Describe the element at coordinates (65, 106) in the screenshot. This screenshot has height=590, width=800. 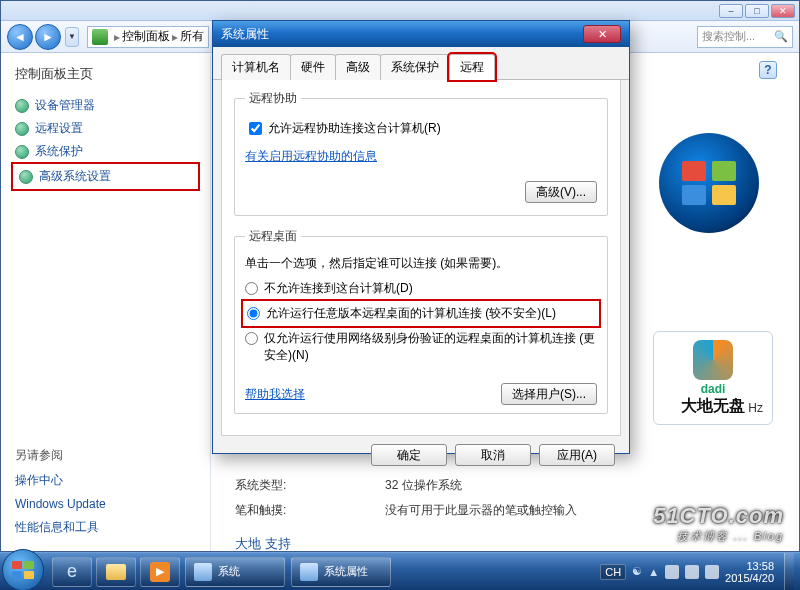
I see `sidebar-item-label: 设备管理器` at that location.